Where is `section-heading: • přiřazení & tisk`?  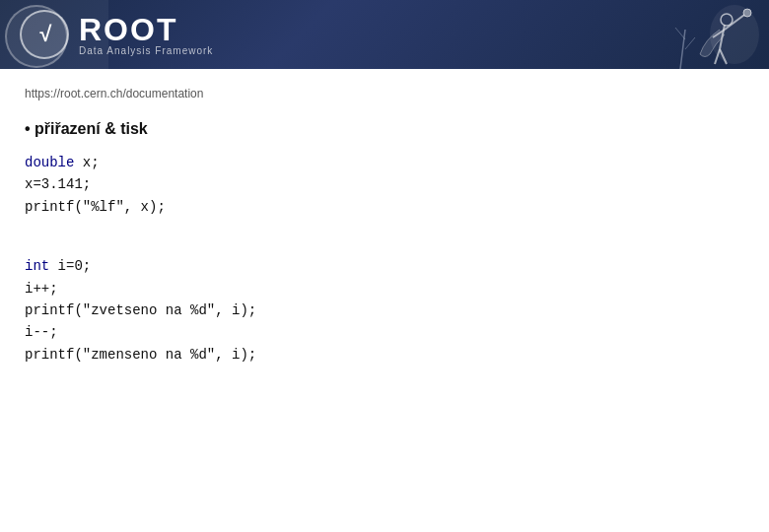
section-heading: • přiřazení & tisk is located at coordinates (384, 129).